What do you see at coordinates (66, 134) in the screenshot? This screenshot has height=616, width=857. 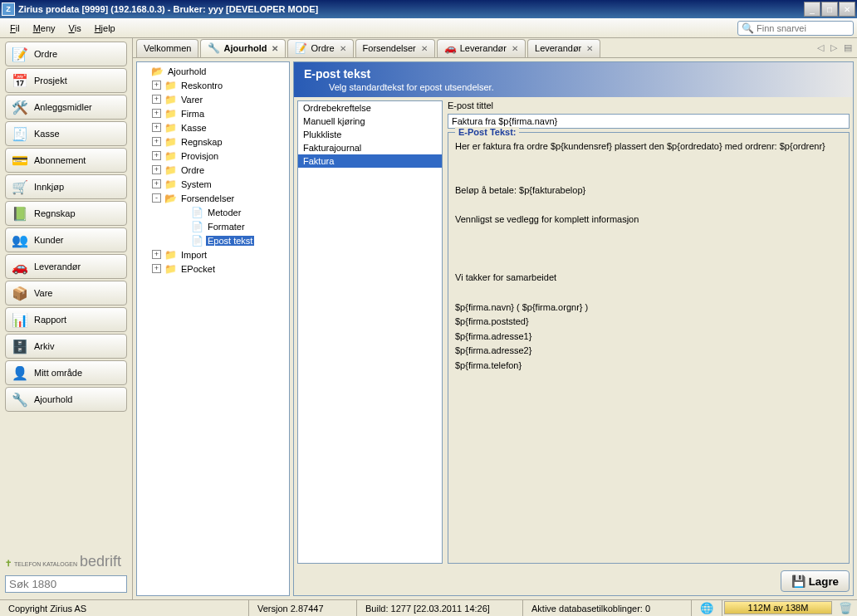 I see `nav-kasse: 🧾Kasse` at bounding box center [66, 134].